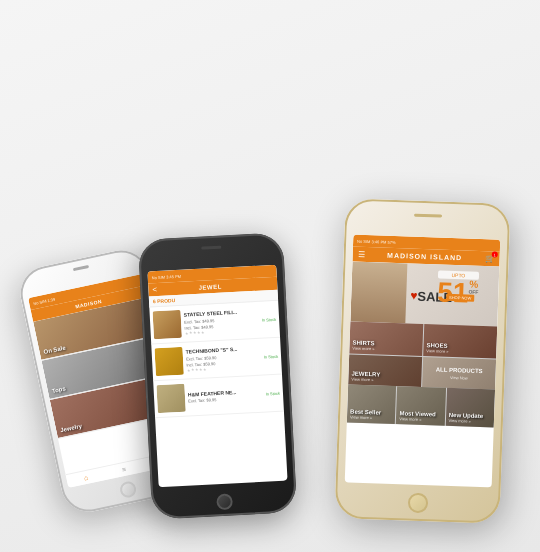  What do you see at coordinates (270, 319) in the screenshot?
I see `product-stock-0: In Stock` at bounding box center [270, 319].